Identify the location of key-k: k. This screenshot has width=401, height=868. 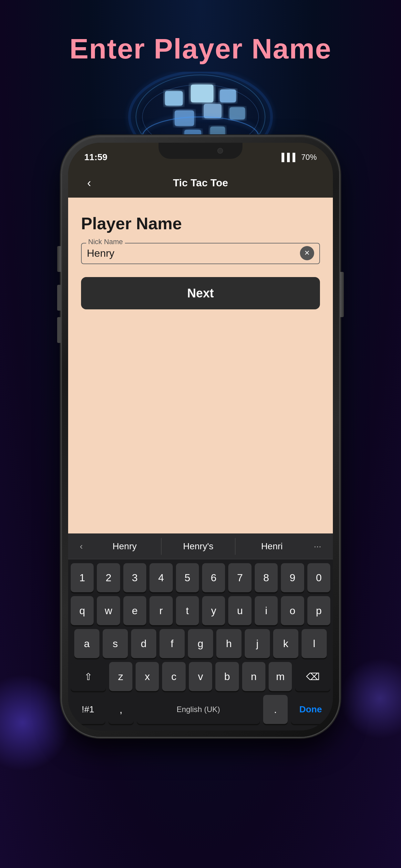
(286, 644).